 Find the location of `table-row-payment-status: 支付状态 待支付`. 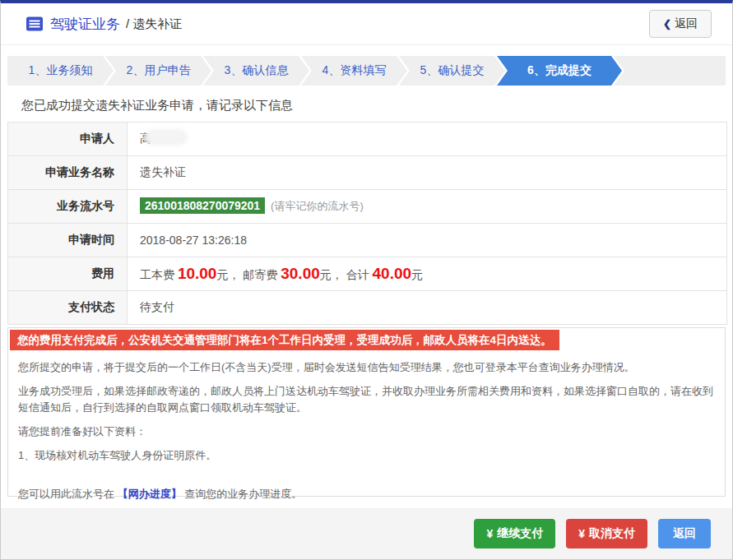

table-row-payment-status: 支付状态 待支付 is located at coordinates (368, 308).